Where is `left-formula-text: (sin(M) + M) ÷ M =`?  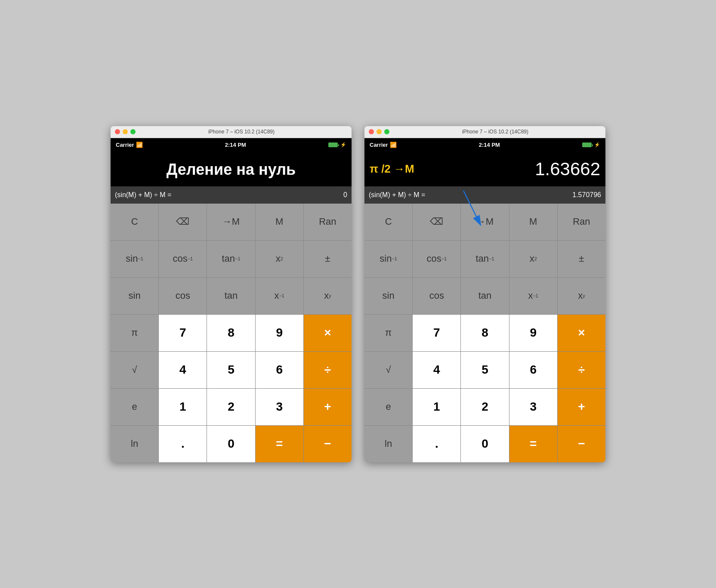
left-formula-text: (sin(M) + M) ÷ M = is located at coordinates (143, 195).